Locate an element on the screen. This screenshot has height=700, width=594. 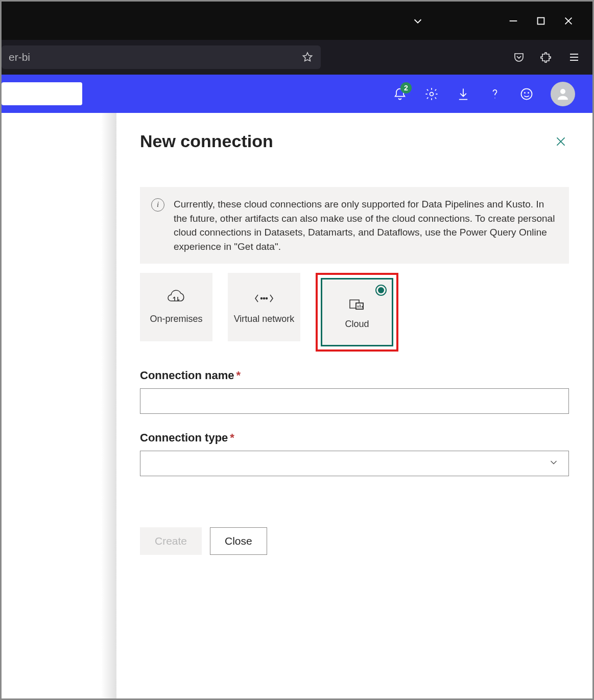
panel-close-button is located at coordinates (561, 142).